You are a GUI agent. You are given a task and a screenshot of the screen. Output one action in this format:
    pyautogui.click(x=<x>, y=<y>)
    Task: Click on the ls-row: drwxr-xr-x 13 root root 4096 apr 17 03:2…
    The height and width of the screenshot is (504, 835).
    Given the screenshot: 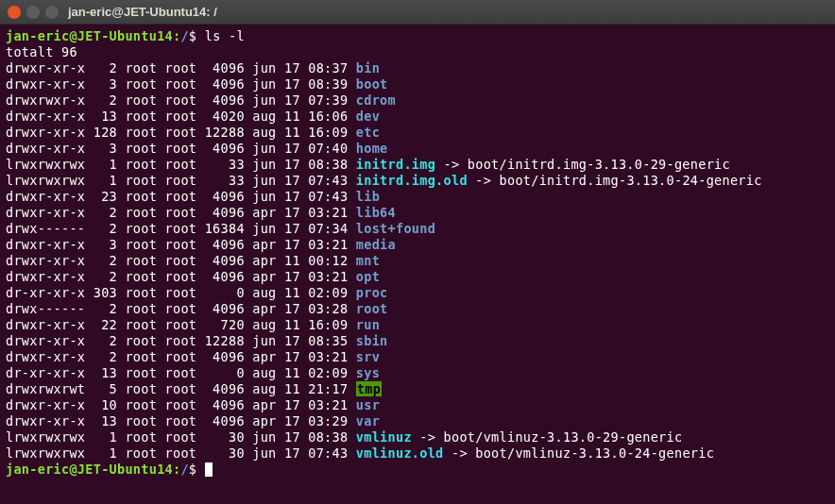 What is the action you would take?
    pyautogui.click(x=418, y=421)
    